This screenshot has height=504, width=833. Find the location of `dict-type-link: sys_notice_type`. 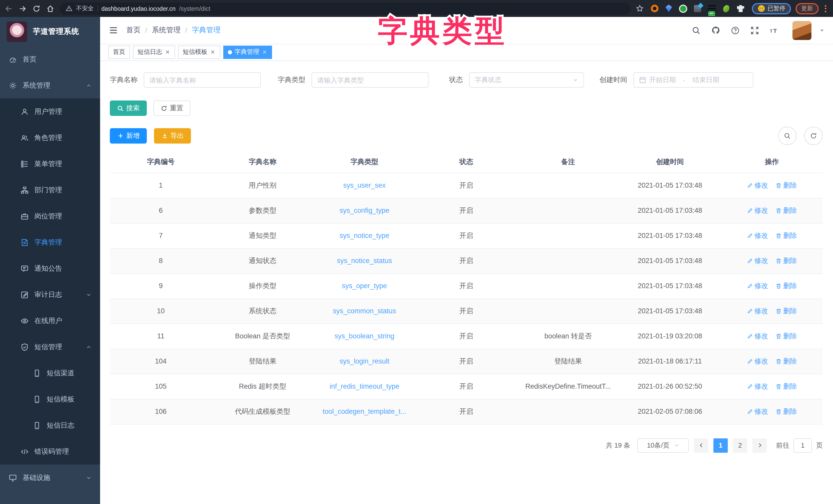

dict-type-link: sys_notice_type is located at coordinates (364, 236).